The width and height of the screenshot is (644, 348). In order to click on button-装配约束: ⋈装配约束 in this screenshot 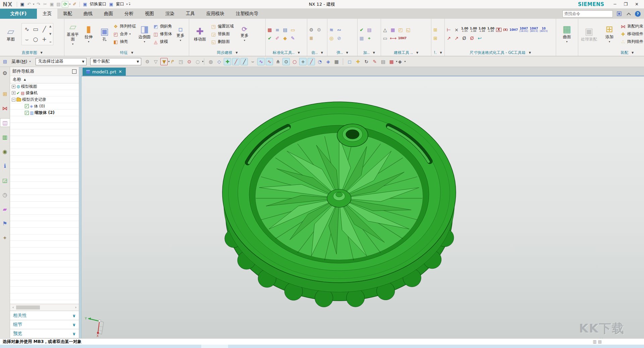, I will do `click(632, 26)`.